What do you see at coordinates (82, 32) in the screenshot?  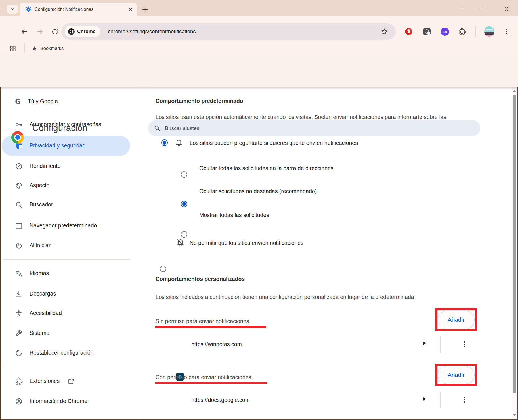 I see `site-chip: Chrome` at bounding box center [82, 32].